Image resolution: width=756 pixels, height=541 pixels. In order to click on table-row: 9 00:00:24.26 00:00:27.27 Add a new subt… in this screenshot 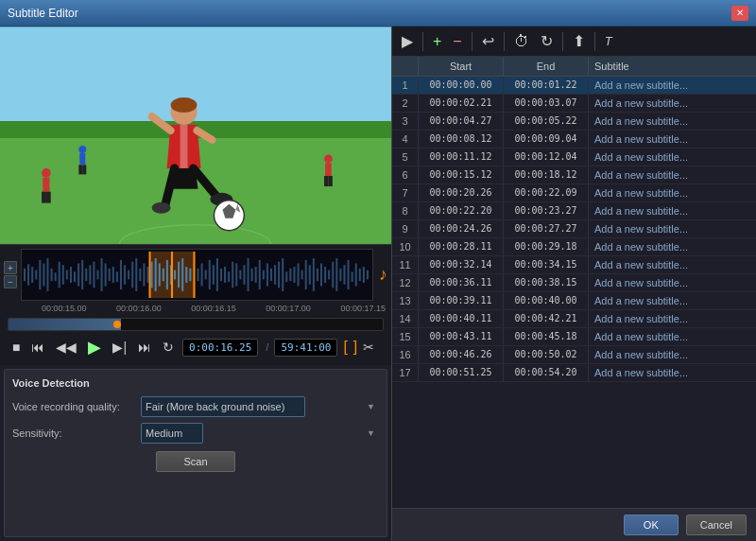, I will do `click(575, 229)`.